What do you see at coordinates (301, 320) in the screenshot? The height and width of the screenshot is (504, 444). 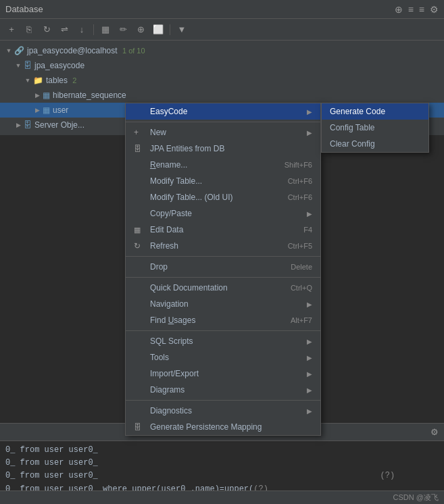 I see `find-usages-shortcut: Alt+F7` at bounding box center [301, 320].